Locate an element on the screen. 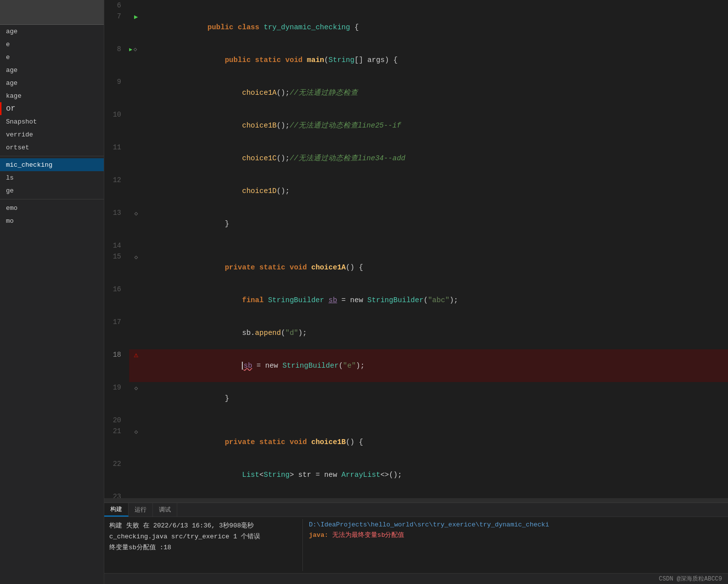  sidebar-item-age2: age is located at coordinates (52, 70).